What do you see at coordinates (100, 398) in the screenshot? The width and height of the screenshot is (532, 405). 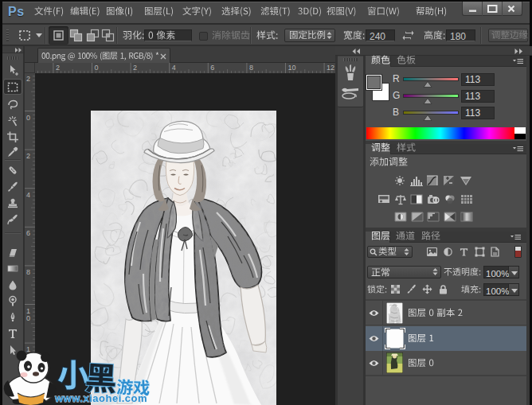 I see `svg-text: www.xiaohei.com` at bounding box center [100, 398].